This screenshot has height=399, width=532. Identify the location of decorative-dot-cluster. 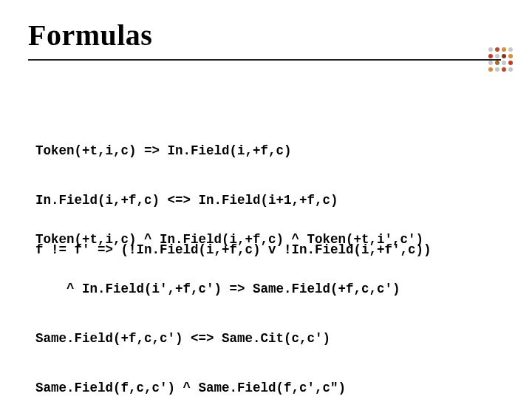
(501, 59).